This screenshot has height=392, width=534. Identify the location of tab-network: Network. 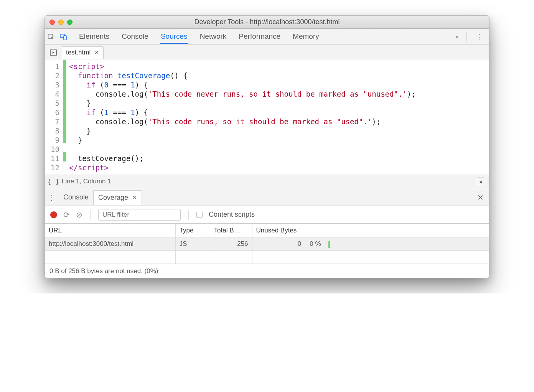
(213, 37).